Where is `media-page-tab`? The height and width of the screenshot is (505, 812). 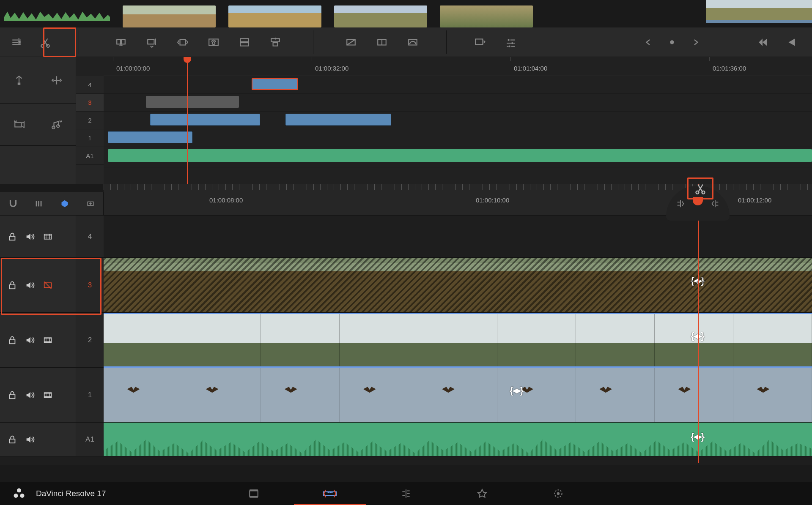
media-page-tab is located at coordinates (254, 494).